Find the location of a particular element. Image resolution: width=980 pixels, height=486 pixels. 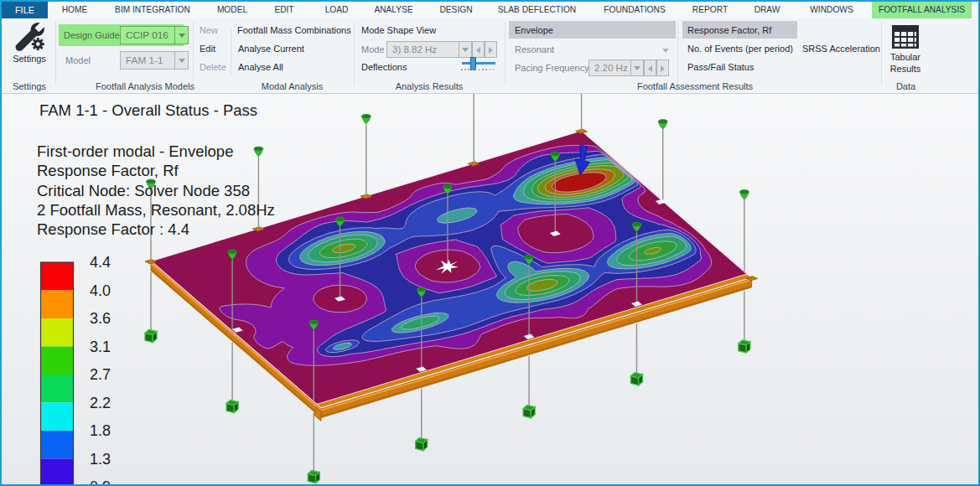

svg-text: 2.2 is located at coordinates (101, 403).